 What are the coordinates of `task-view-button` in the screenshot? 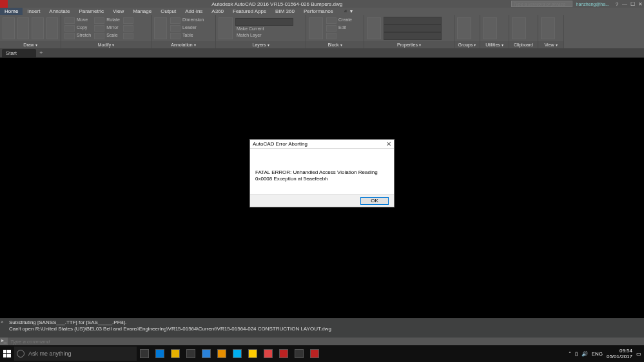 It's located at (144, 354).